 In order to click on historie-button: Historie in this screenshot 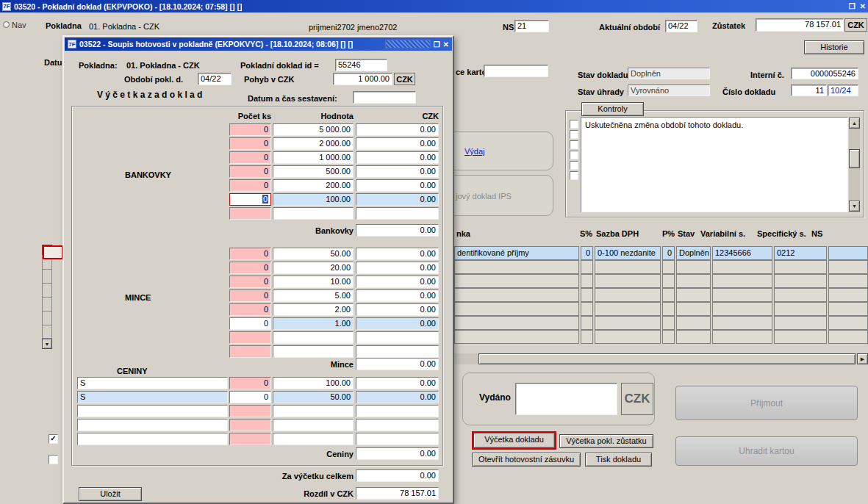, I will do `click(834, 47)`.